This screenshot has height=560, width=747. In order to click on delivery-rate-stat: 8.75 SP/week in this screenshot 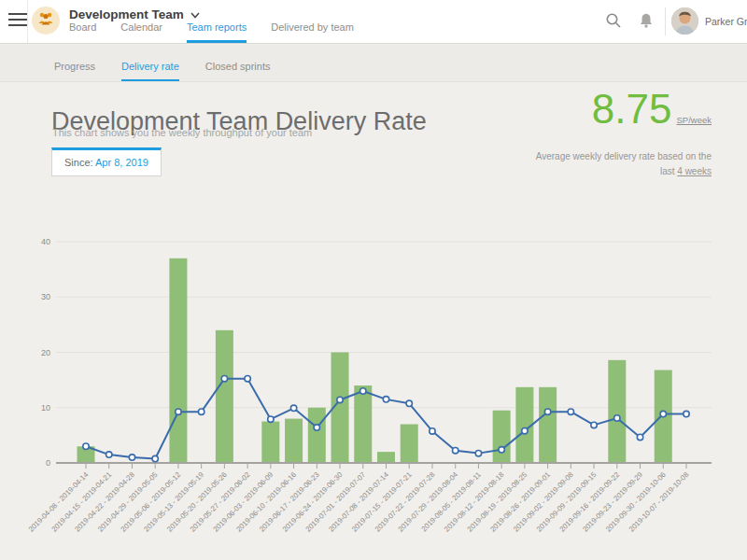, I will do `click(652, 109)`.